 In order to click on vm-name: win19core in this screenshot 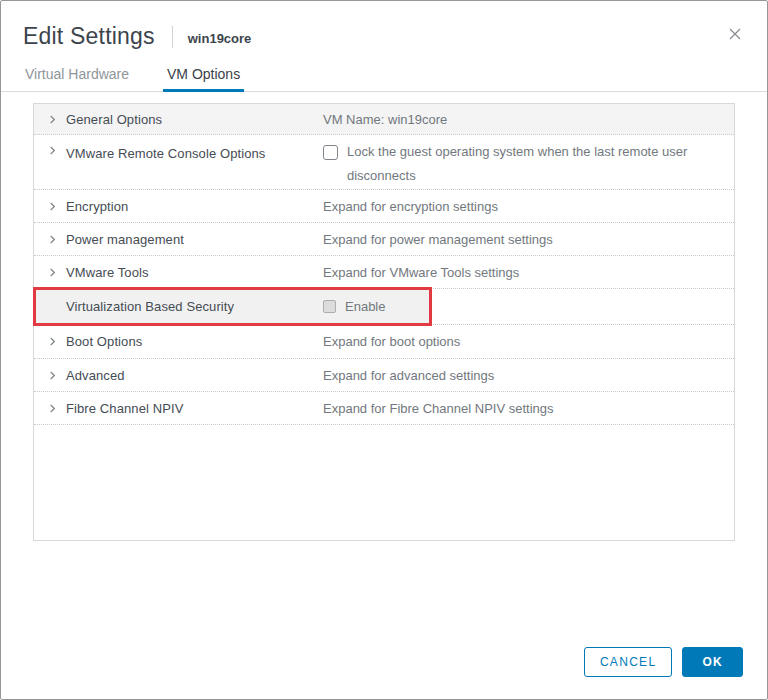, I will do `click(220, 38)`.